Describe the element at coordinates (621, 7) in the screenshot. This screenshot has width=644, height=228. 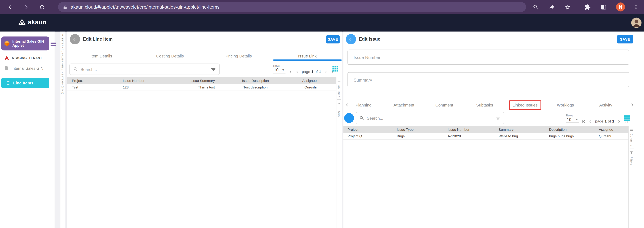
I see `browser-profile-avatar: N` at that location.